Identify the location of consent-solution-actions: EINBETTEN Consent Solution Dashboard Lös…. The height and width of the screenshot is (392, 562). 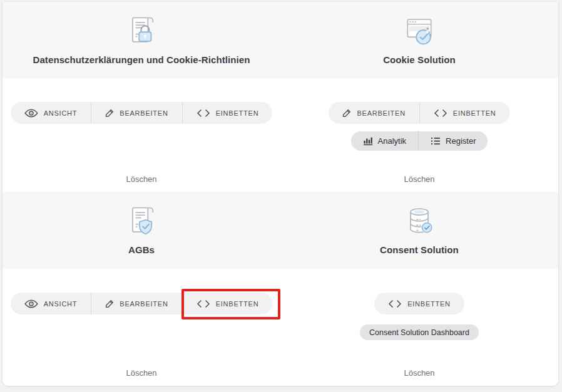
(419, 328).